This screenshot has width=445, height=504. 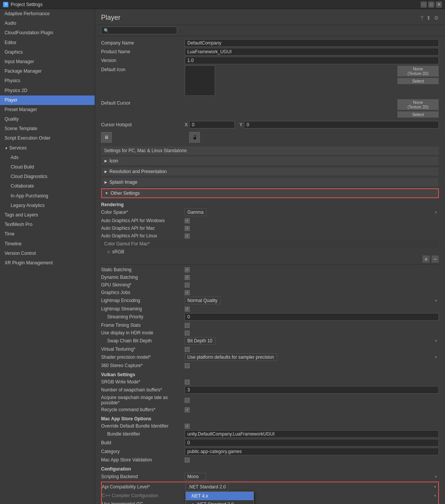 I want to click on gamut-handle: ≡, so click(x=109, y=252).